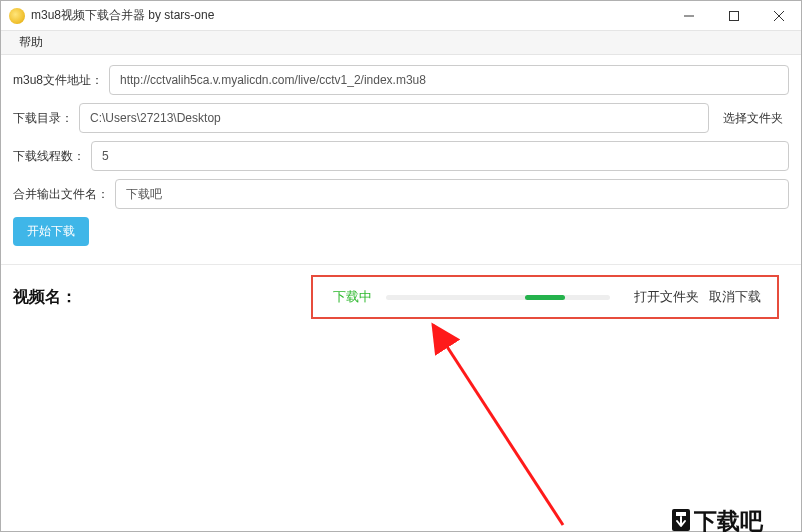  Describe the element at coordinates (51, 232) in the screenshot. I see `start-download-button: 开始下载` at that location.